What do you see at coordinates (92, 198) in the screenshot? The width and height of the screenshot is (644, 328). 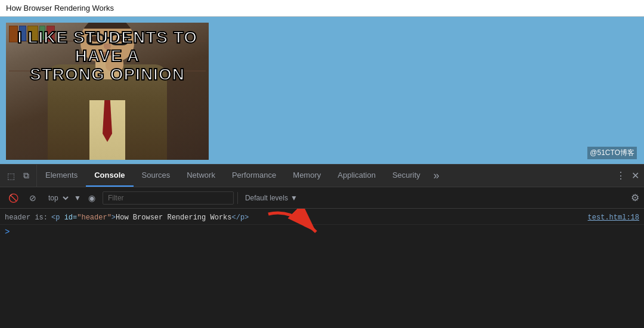 I see `eye-icon: ◉` at bounding box center [92, 198].